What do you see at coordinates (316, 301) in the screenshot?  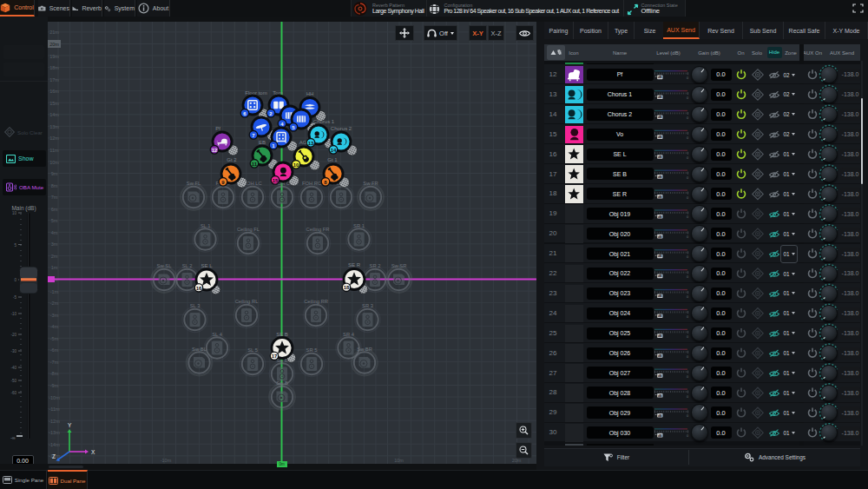 I see `svg-text: Ceiling RR` at bounding box center [316, 301].